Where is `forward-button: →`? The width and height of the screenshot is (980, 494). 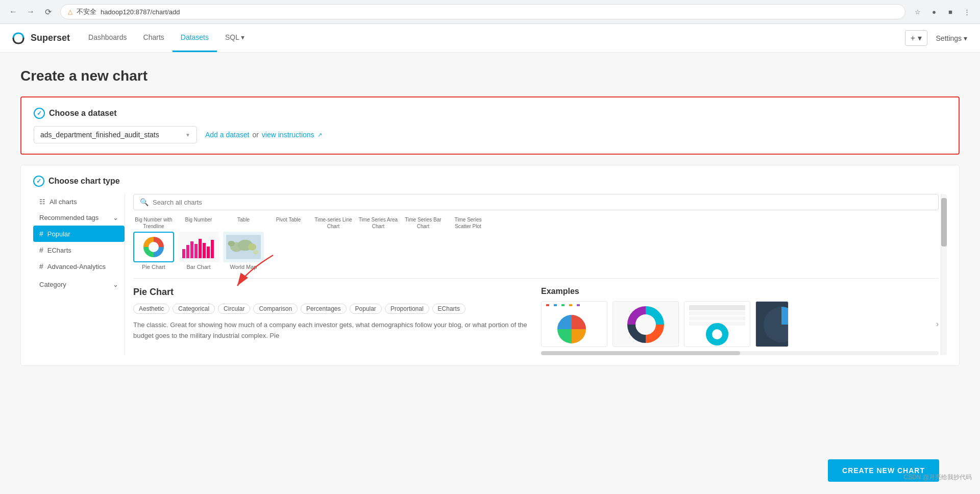 forward-button: → is located at coordinates (31, 12).